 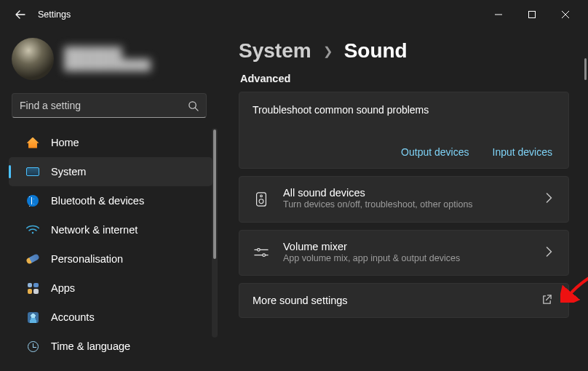 What do you see at coordinates (103, 105) in the screenshot?
I see `search-placeholder: Find a setting` at bounding box center [103, 105].